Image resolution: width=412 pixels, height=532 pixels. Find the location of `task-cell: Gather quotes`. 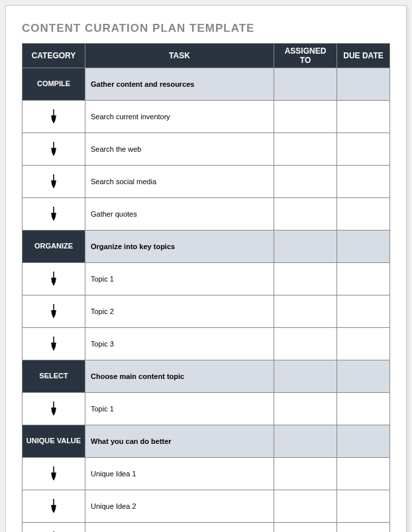

task-cell: Gather quotes is located at coordinates (180, 215).